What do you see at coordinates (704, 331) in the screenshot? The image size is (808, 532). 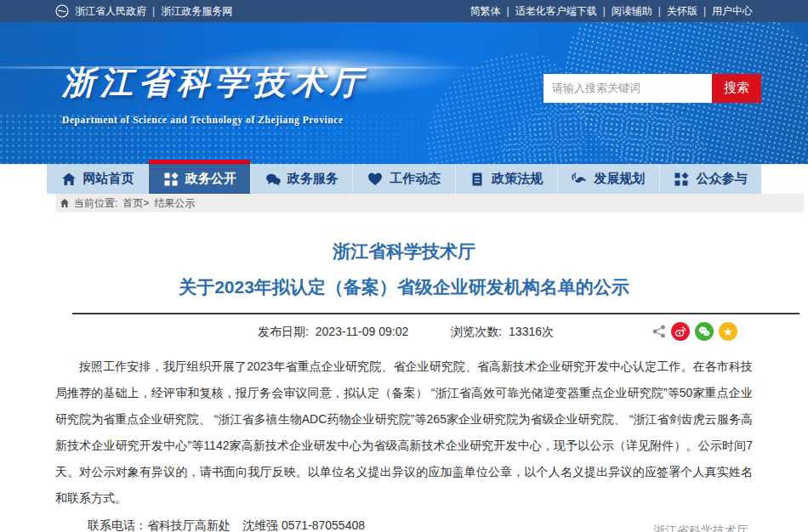 I see `wechat-share-icon` at bounding box center [704, 331].